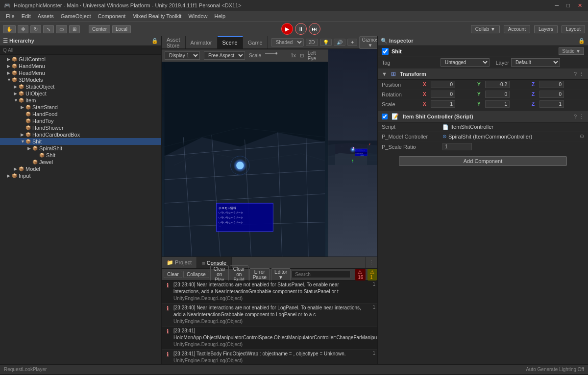 Image resolution: width=588 pixels, height=375 pixels. Describe the element at coordinates (230, 42) in the screenshot. I see `tab-scene: Scene` at that location.